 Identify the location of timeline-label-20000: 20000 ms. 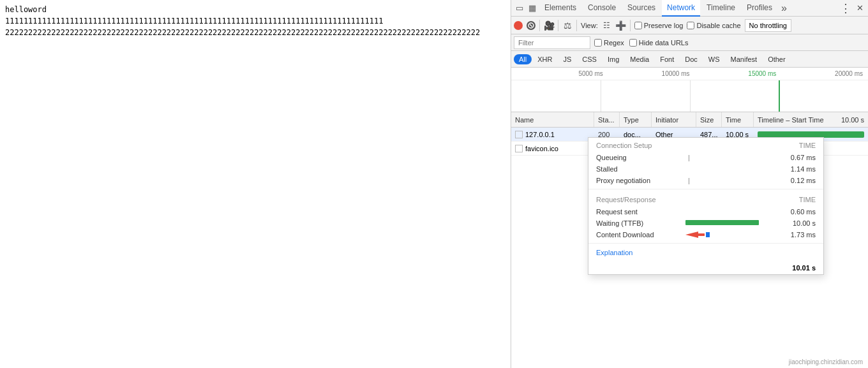
(819, 74).